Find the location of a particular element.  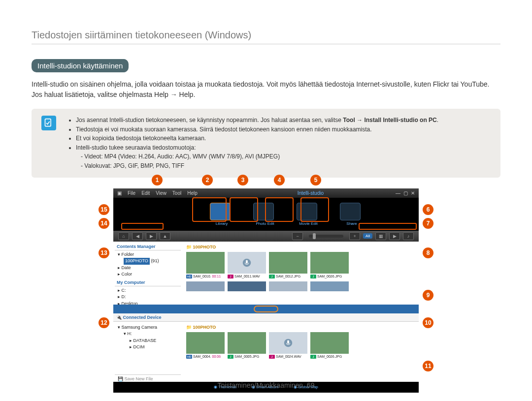

tree-database: ▸ DATABASE is located at coordinates (148, 341).